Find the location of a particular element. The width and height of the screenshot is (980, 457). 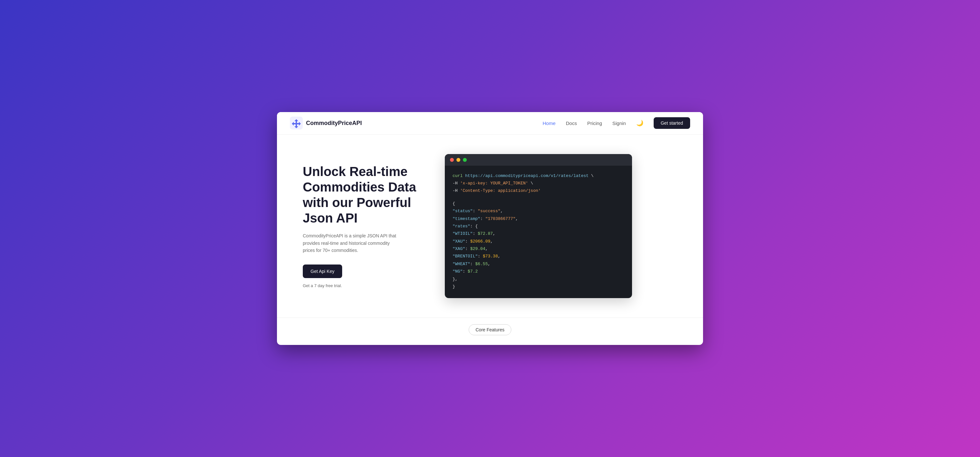

logo-text: CommodityPriceAPI is located at coordinates (334, 123).